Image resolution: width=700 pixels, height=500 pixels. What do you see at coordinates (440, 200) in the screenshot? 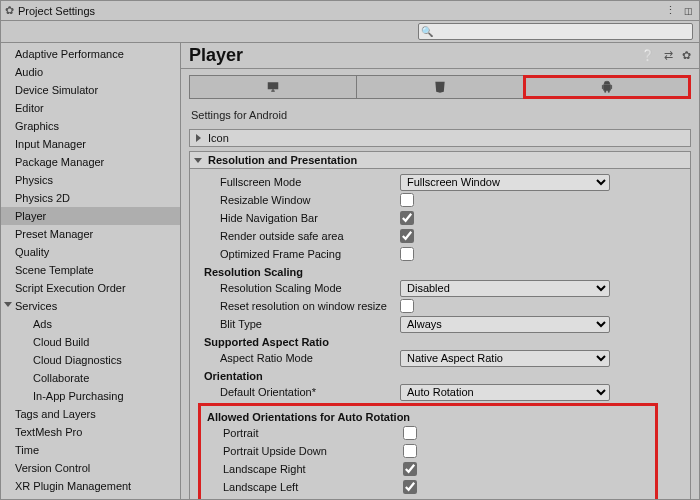
I see `row-resizable-window: Resizable Window` at bounding box center [440, 200].